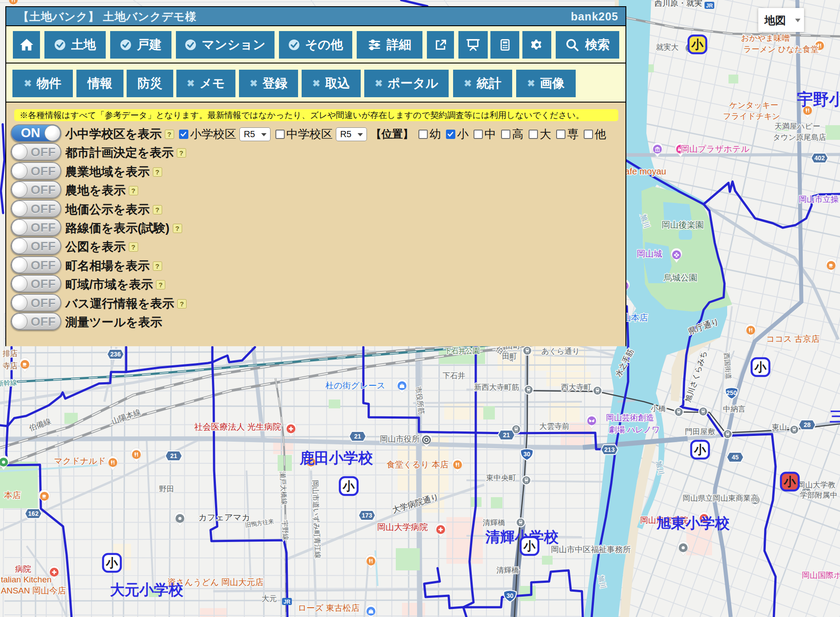  I want to click on svg-text: 劇場 ハレノワ, so click(634, 430).